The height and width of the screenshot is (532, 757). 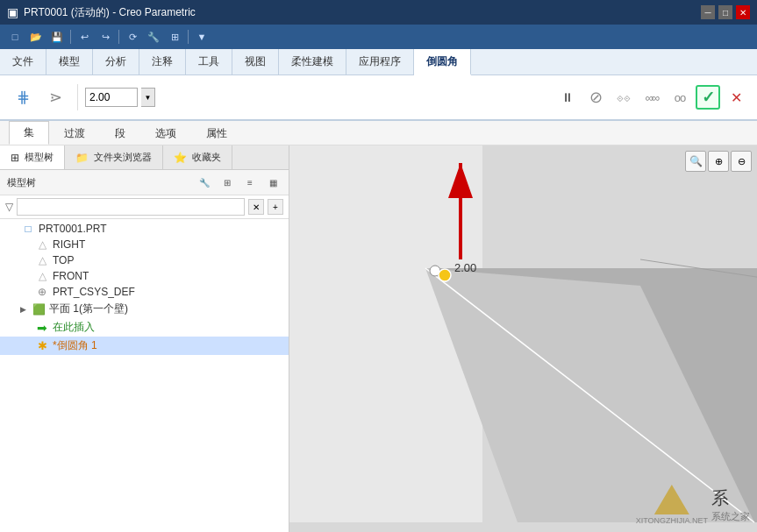 I want to click on new-button: □, so click(x=15, y=37).